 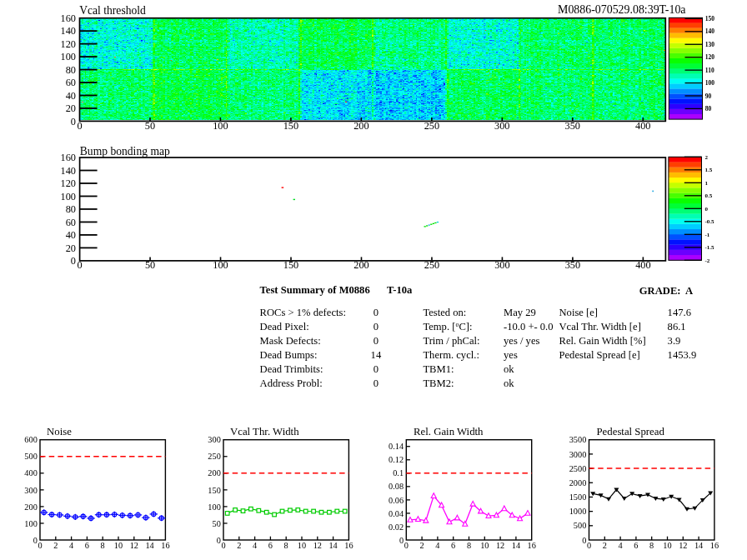 What do you see at coordinates (68, 183) in the screenshot?
I see `svg-text: 120` at bounding box center [68, 183].